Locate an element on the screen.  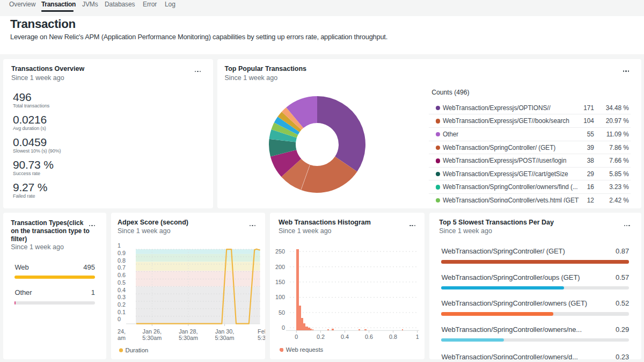
svg-text: Jan 28, is located at coordinates (188, 331).